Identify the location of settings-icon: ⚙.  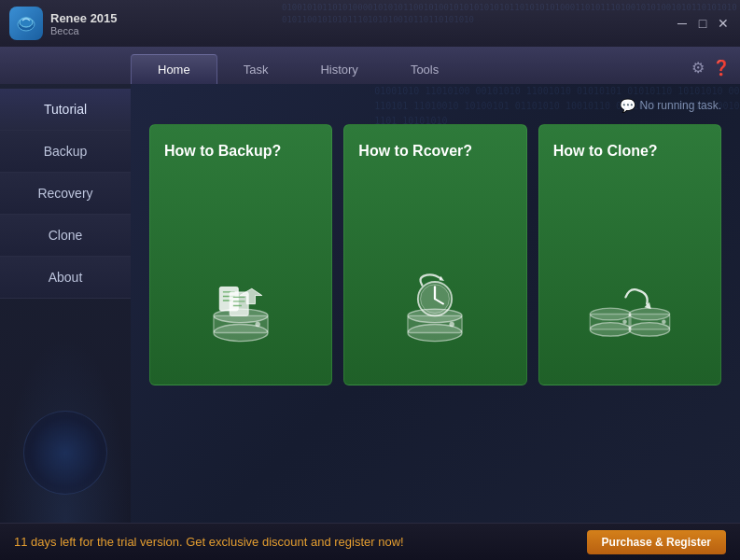
(698, 67).